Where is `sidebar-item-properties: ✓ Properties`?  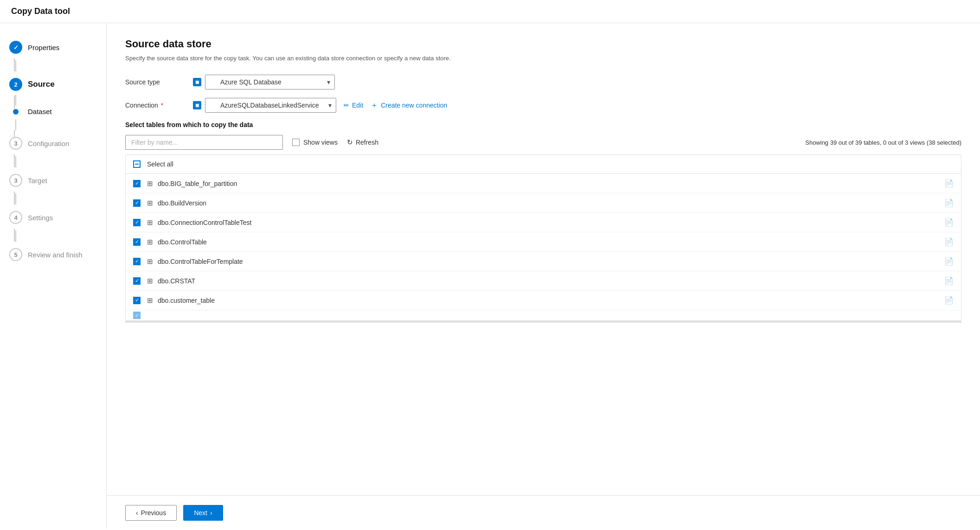
sidebar-item-properties: ✓ Properties is located at coordinates (53, 47).